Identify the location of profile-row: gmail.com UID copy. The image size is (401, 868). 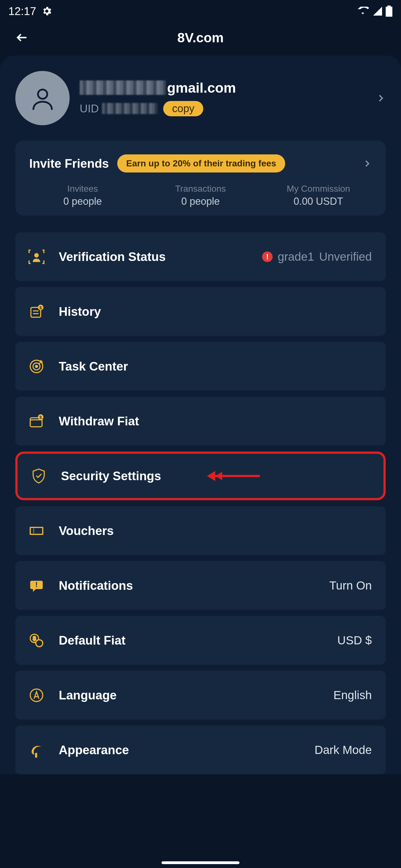
(200, 98).